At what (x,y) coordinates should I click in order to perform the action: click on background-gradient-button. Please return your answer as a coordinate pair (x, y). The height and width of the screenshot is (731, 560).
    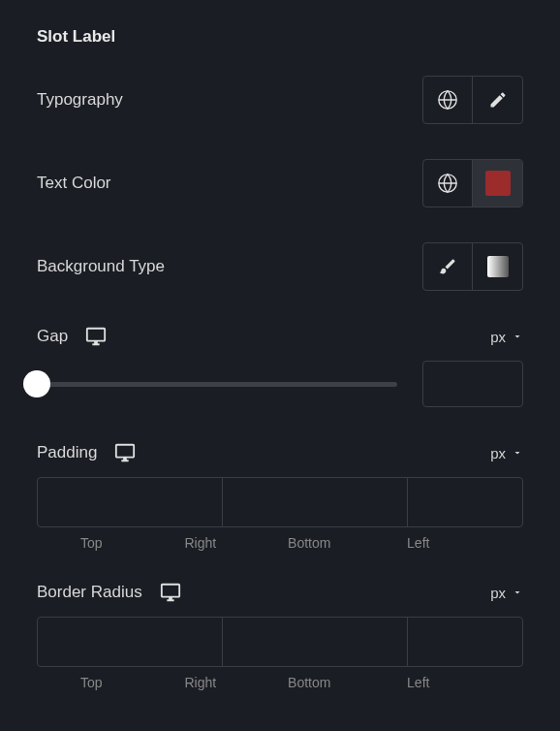
    Looking at the image, I should click on (498, 267).